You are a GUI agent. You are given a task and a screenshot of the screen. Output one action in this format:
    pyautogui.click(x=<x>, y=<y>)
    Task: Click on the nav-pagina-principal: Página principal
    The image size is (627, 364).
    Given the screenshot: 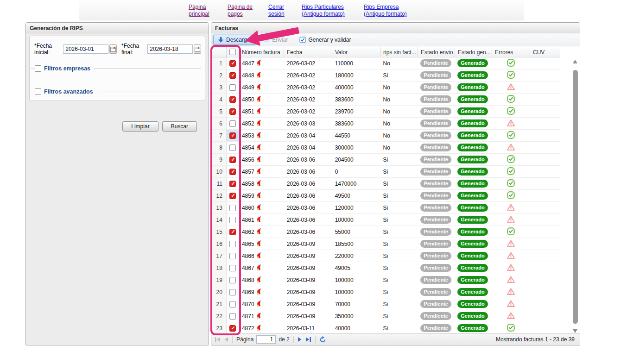 What is the action you would take?
    pyautogui.click(x=202, y=12)
    